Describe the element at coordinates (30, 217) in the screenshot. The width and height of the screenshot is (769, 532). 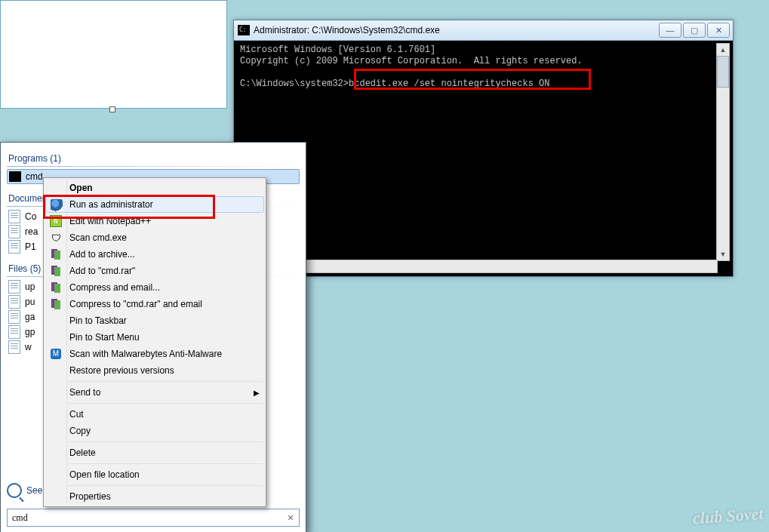
I see `result-label: Co` at that location.